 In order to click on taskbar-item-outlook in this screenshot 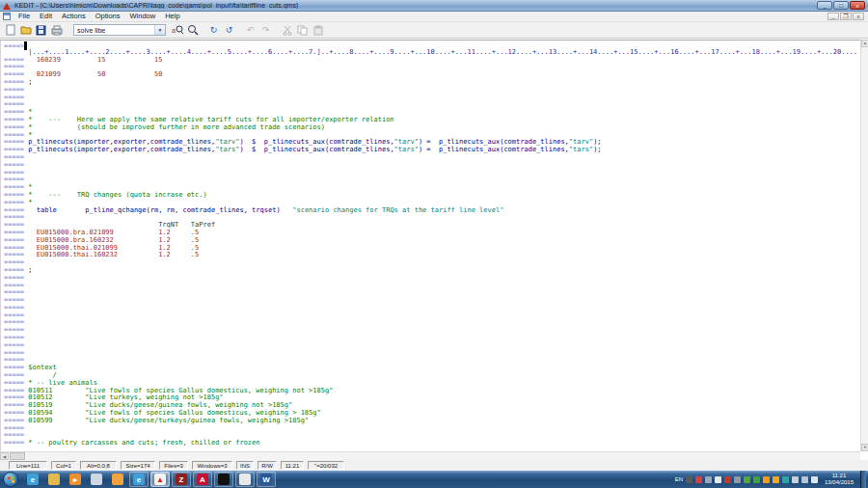, I will do `click(118, 479)`.